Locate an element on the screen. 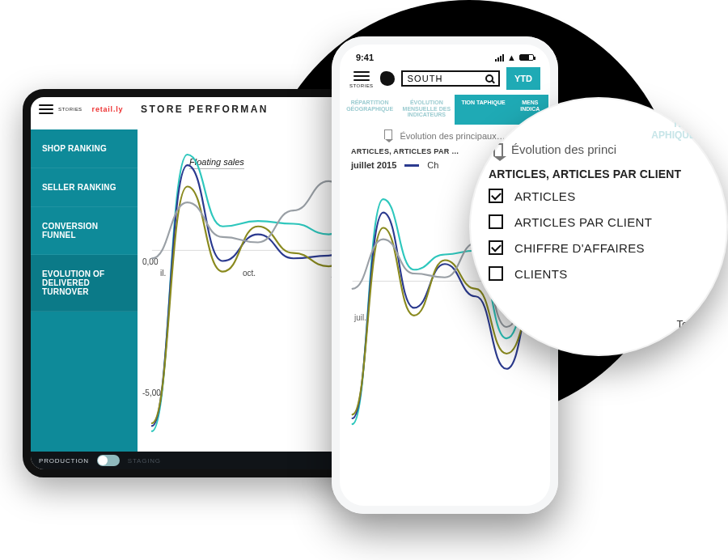 The width and height of the screenshot is (728, 560). bookmark-icon is located at coordinates (388, 134).